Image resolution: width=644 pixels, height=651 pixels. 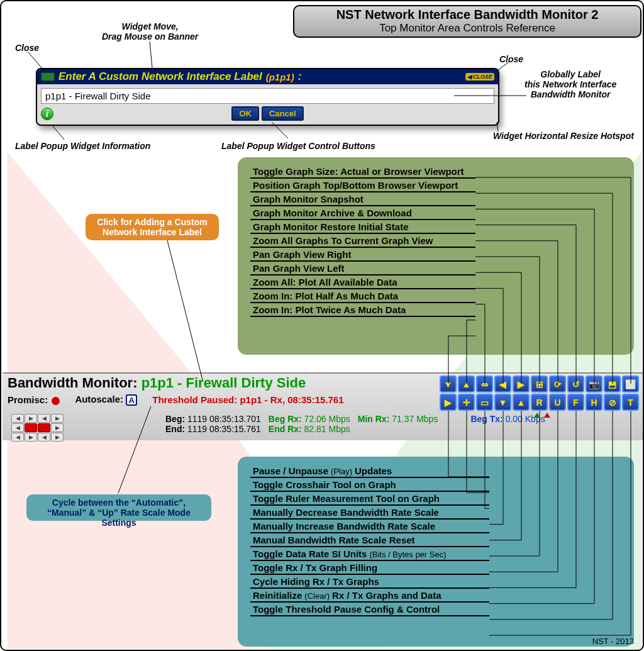 What do you see at coordinates (28, 400) in the screenshot?
I see `promisc-label: Promisc:` at bounding box center [28, 400].